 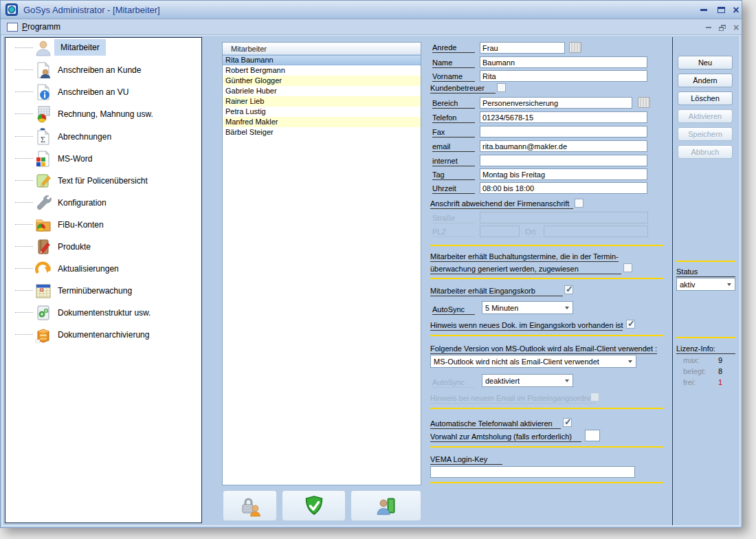 I want to click on status-label: Status, so click(x=706, y=272).